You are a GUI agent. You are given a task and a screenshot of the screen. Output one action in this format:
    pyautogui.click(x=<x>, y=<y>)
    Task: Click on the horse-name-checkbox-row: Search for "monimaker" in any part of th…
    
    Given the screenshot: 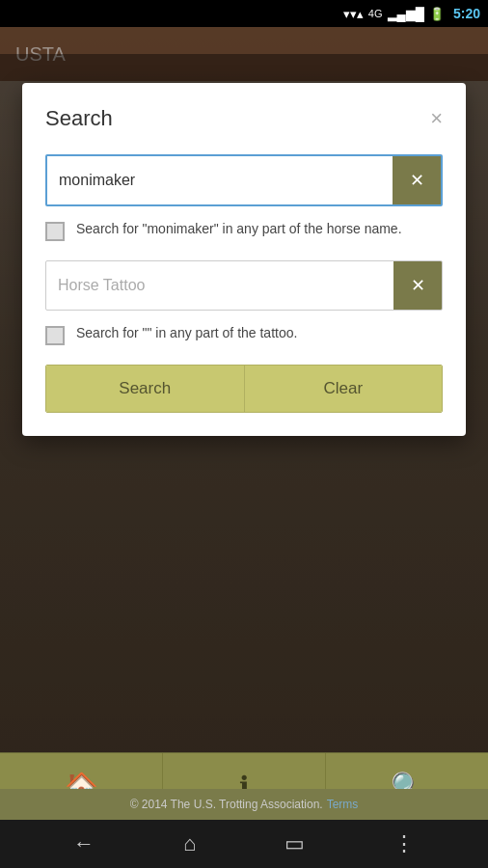 What is the action you would take?
    pyautogui.click(x=244, y=231)
    